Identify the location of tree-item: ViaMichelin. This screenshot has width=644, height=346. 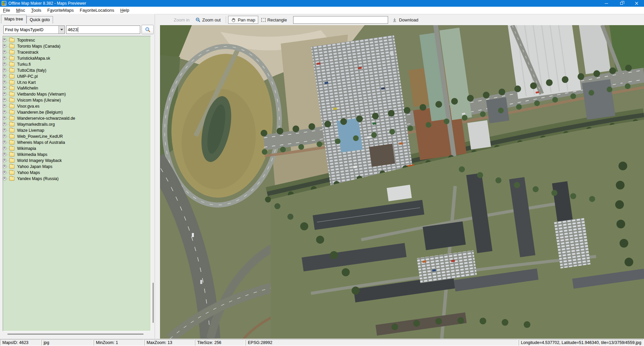
(77, 89).